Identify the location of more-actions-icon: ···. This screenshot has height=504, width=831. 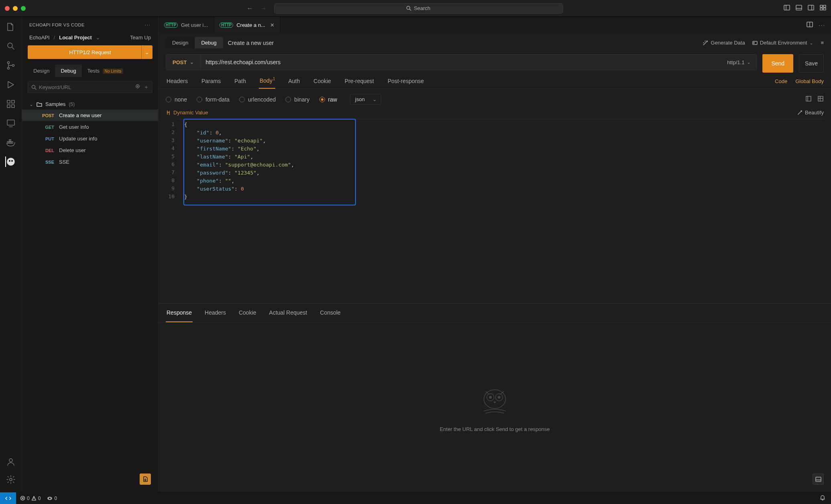
(822, 25).